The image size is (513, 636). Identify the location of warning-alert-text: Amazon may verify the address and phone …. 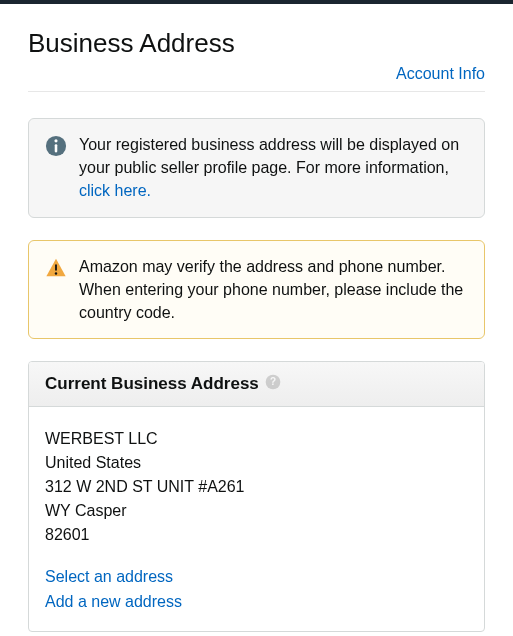
(274, 290).